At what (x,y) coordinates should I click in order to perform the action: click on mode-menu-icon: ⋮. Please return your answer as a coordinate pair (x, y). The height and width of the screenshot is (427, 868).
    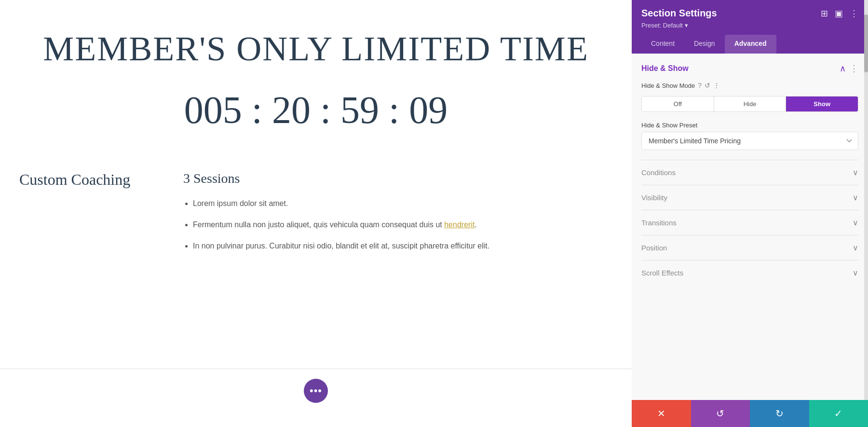
    Looking at the image, I should click on (717, 85).